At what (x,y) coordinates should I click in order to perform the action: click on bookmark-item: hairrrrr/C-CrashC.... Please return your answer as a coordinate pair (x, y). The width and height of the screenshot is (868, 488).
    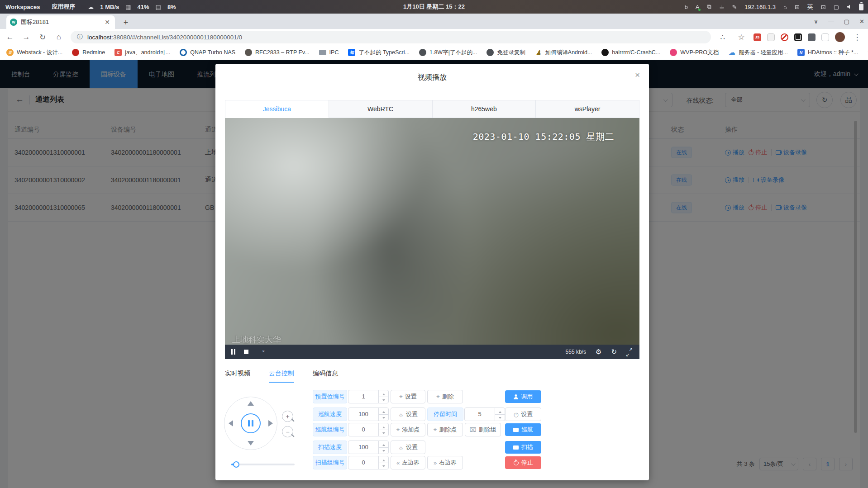
    Looking at the image, I should click on (631, 52).